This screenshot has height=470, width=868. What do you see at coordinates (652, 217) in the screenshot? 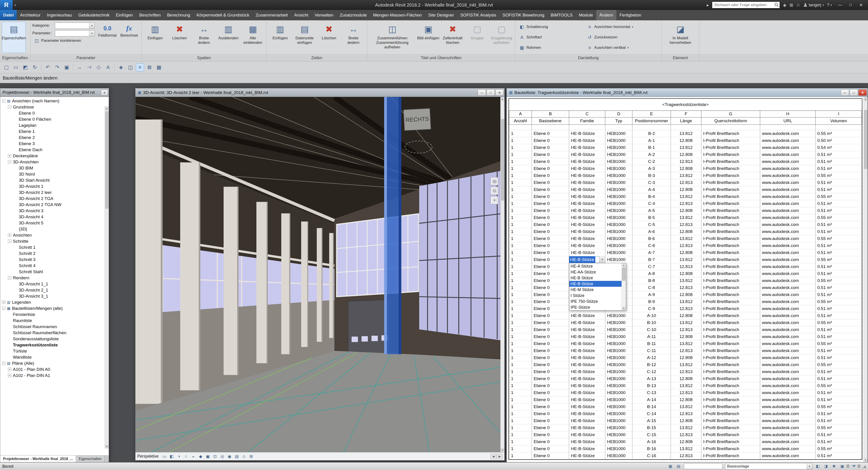
I see `schedule-cell: B-5` at bounding box center [652, 217].